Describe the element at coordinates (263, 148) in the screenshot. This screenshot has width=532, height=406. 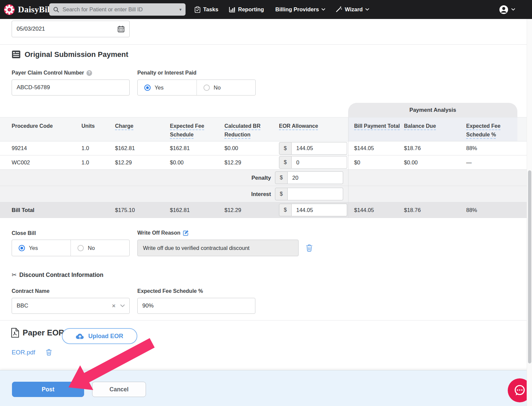
I see `table-row: 99214 1.0 $162.81 $162.81 $0.00 $ $144.0…` at that location.